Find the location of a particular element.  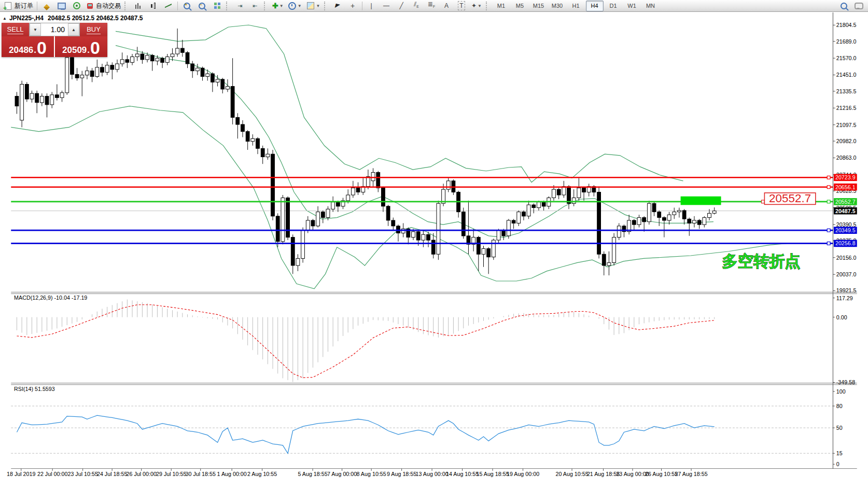

svg-text: 21804.5 is located at coordinates (846, 25).